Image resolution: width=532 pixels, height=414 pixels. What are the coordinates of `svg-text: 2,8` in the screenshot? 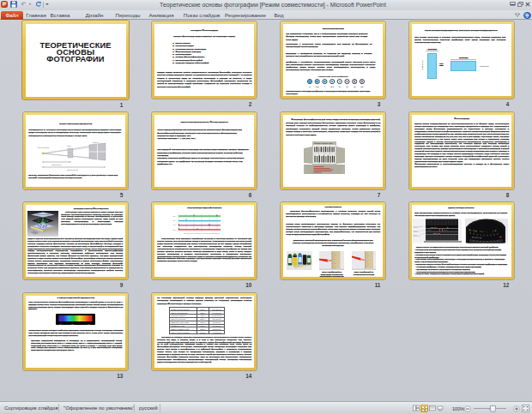 It's located at (317, 86).